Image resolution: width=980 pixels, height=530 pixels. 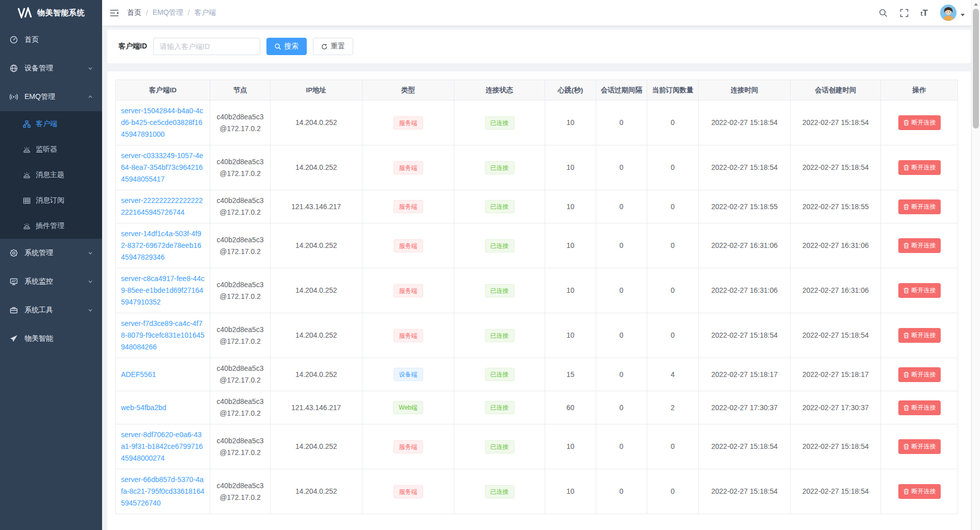 I want to click on font-size-icon: tT, so click(x=924, y=13).